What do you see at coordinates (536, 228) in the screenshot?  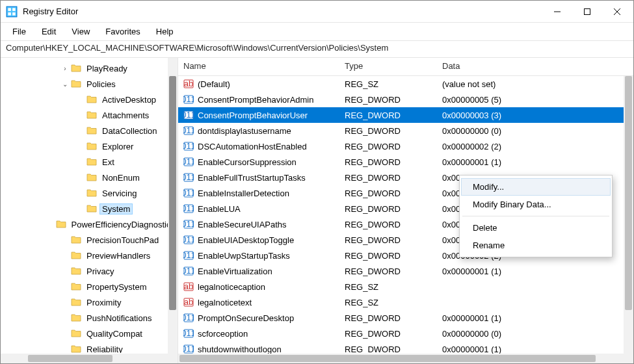 I see `context-menu-item: Delete` at bounding box center [536, 228].